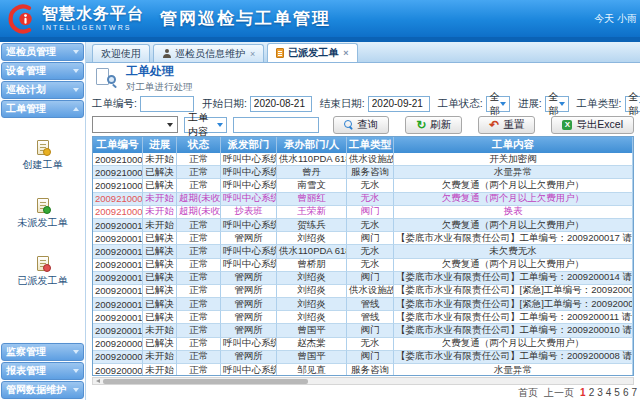  Describe the element at coordinates (363, 278) in the screenshot. I see `table-row: 2009200014已解决正常管网所刘绍炎阀门【娄底市水业有限责任公司】工单编号…` at that location.